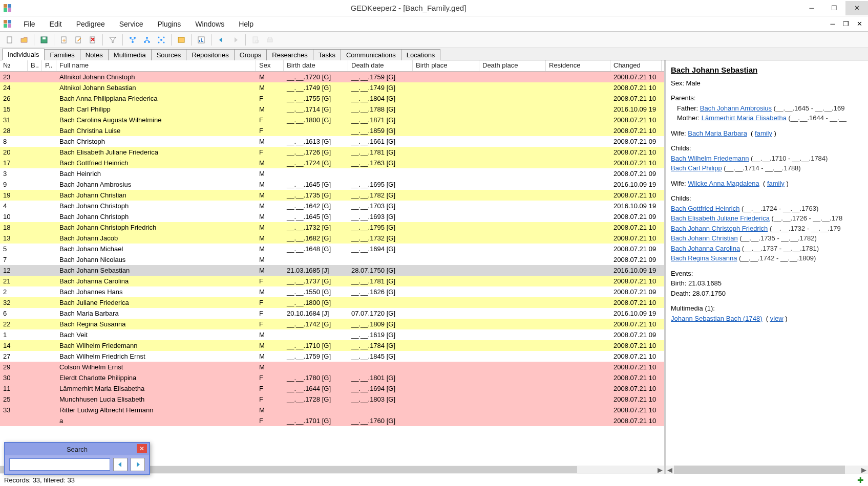 Image resolution: width=868 pixels, height=486 pixels. What do you see at coordinates (332, 292) in the screenshot?
I see `table-row: 2Bach Johannes HansM__.__.1550 [G]__.__.…` at bounding box center [332, 292].